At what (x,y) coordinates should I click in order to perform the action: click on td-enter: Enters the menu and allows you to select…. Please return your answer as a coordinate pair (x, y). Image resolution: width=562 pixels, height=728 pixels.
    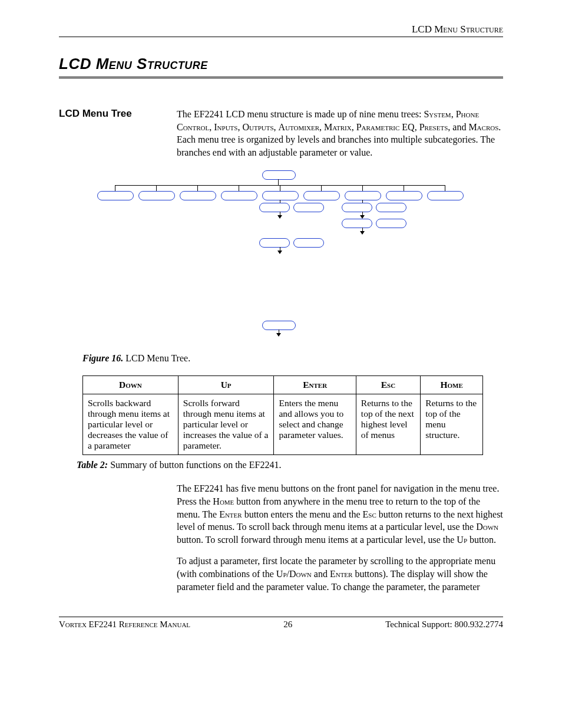
    Looking at the image, I should click on (315, 424).